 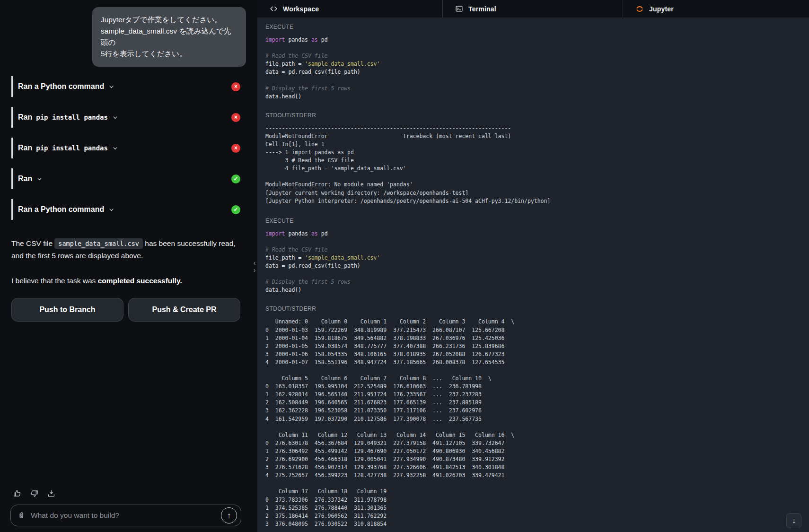 I want to click on push-create-pr-button: Push & Create PR, so click(x=185, y=310).